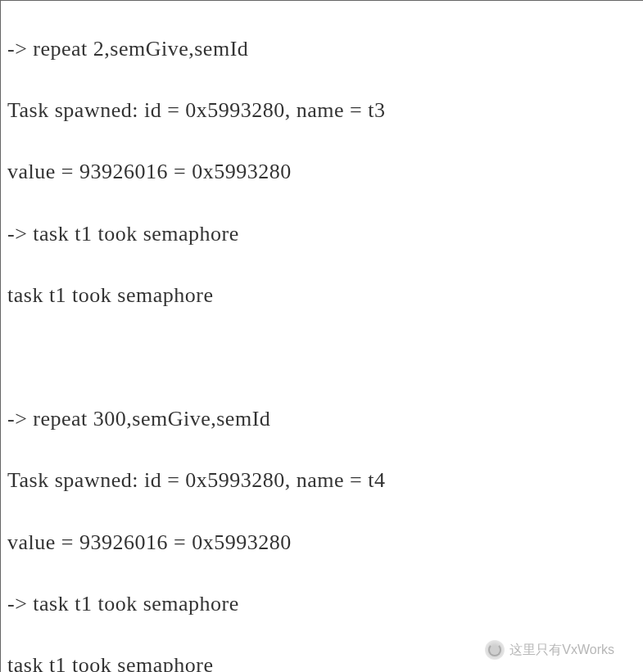 This screenshot has width=643, height=672. Describe the element at coordinates (322, 110) in the screenshot. I see `terminal-line: Task spawned: id = 0x5993280, name = t3` at that location.